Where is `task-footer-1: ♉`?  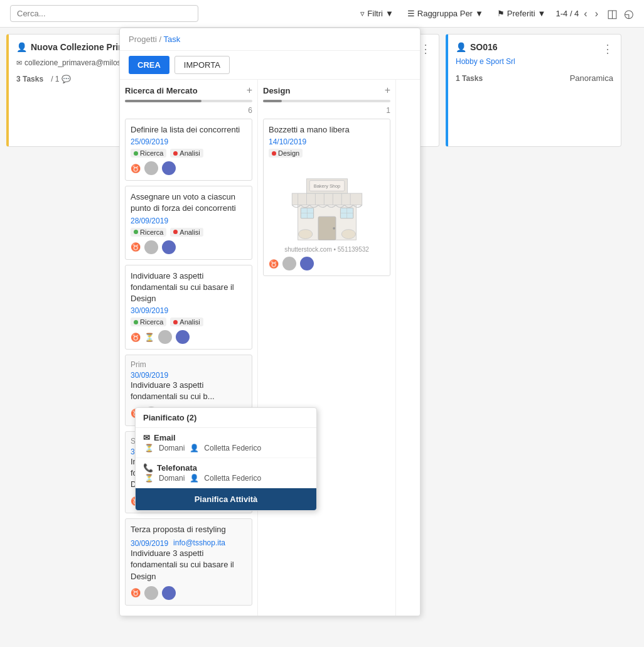 task-footer-1: ♉ is located at coordinates (188, 168).